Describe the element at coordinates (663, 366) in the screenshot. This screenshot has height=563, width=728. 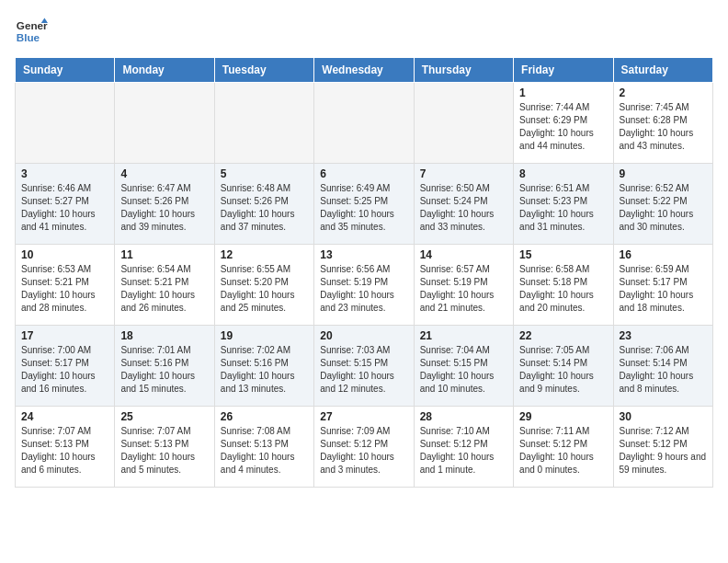
I see `calendar-cell: 23Sunrise: 7:06 AM Sunset: 5:14 PM Dayli…` at that location.